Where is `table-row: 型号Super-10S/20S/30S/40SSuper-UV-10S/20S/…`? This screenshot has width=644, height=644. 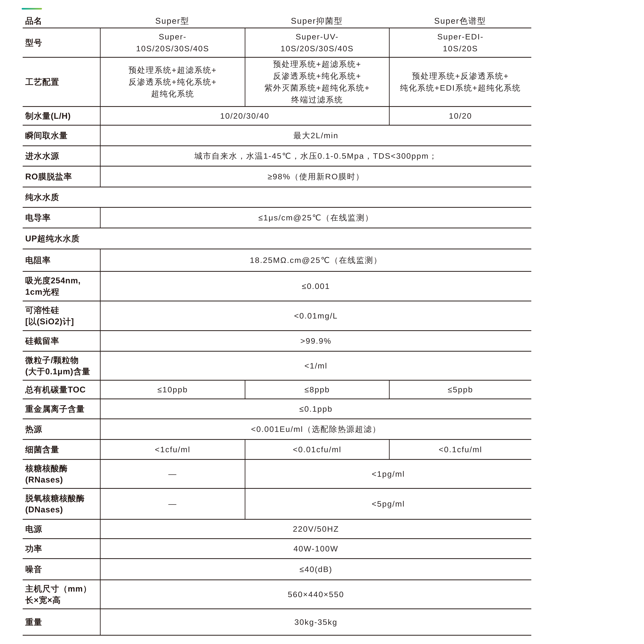
table-row: 型号Super-10S/20S/30S/40SSuper-UV-10S/20S/… is located at coordinates (277, 43).